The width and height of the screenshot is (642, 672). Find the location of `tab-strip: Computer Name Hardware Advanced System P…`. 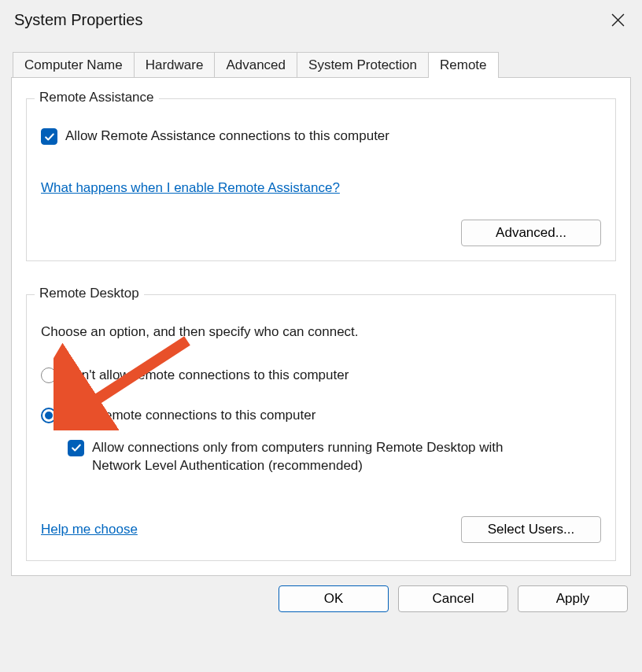

tab-strip: Computer Name Hardware Advanced System P… is located at coordinates (327, 65).